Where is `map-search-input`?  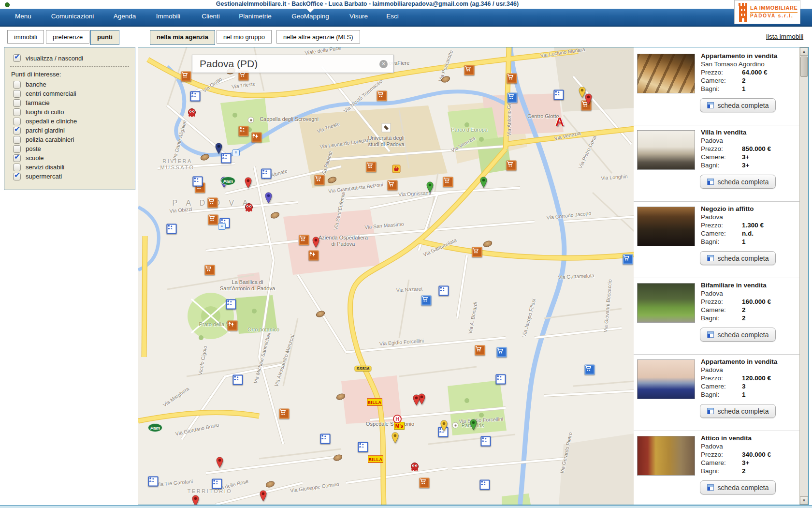
map-search-input is located at coordinates (286, 64).